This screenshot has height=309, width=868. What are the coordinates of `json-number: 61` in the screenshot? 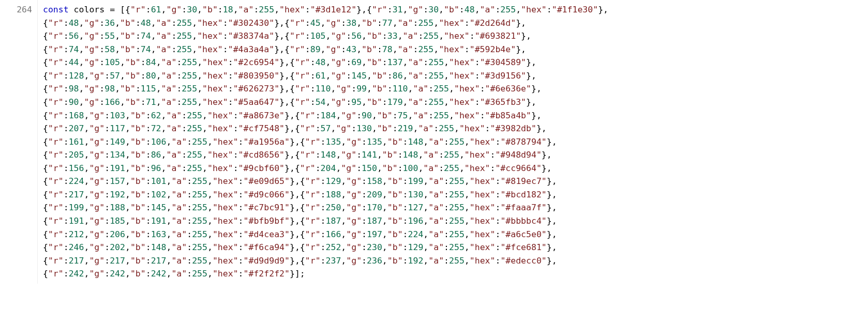 It's located at (321, 75).